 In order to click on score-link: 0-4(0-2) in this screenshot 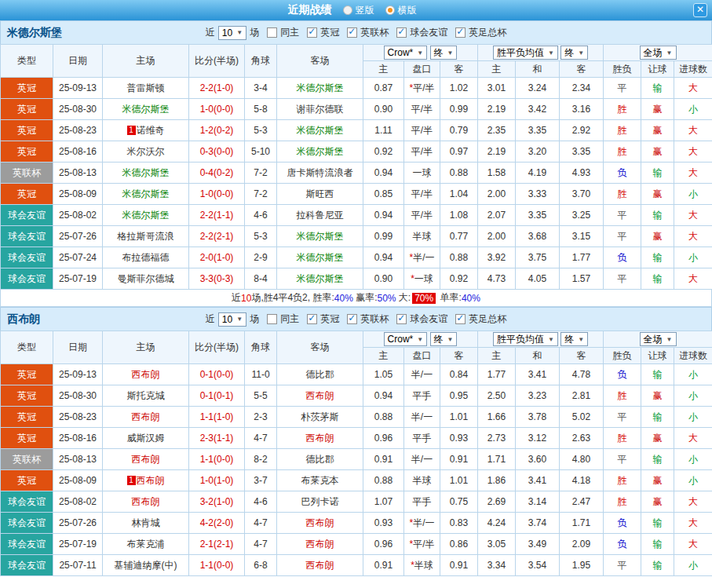, I will do `click(217, 173)`.